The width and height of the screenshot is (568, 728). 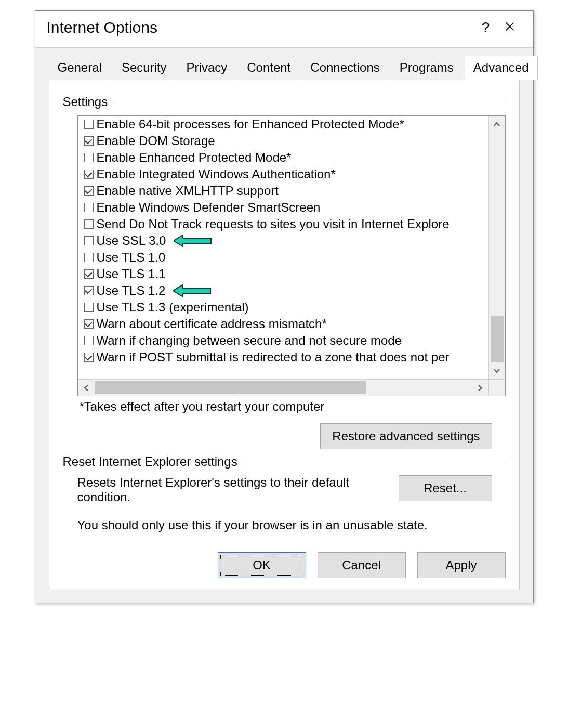 I want to click on apply-button: Apply, so click(x=461, y=565).